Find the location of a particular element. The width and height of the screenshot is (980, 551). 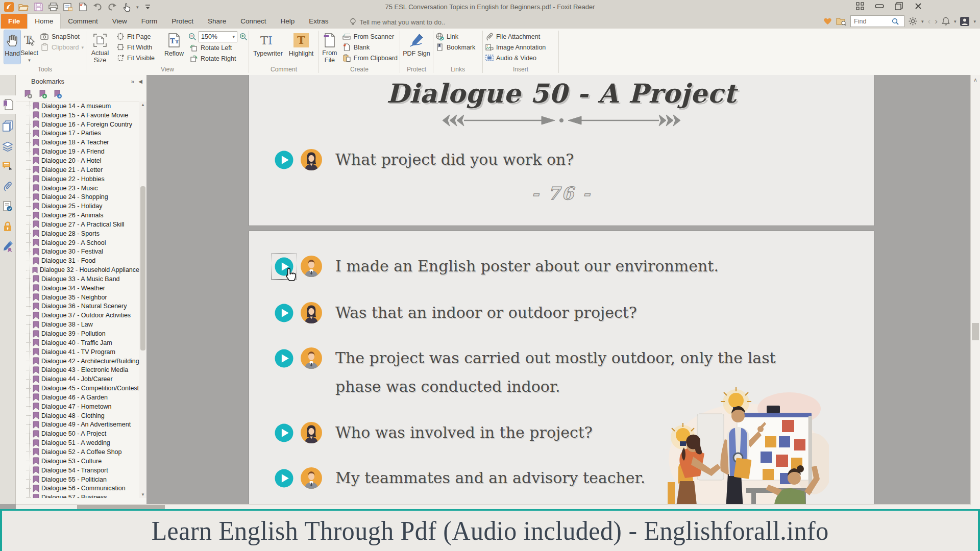

restore-button is located at coordinates (899, 6).